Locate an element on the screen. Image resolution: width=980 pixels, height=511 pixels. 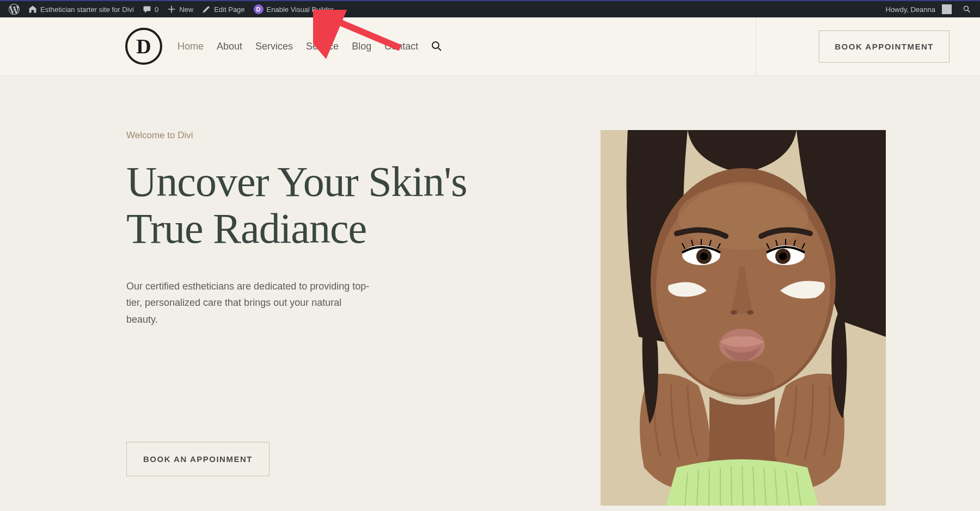
hero-eyebrow: Welcome to Divi is located at coordinates (300, 136).